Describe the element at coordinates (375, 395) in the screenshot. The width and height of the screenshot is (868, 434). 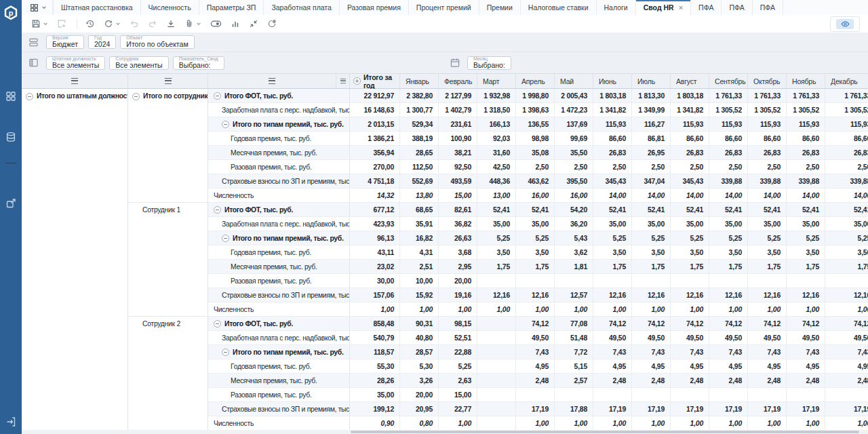
I see `year-total-cell: 35,00` at that location.